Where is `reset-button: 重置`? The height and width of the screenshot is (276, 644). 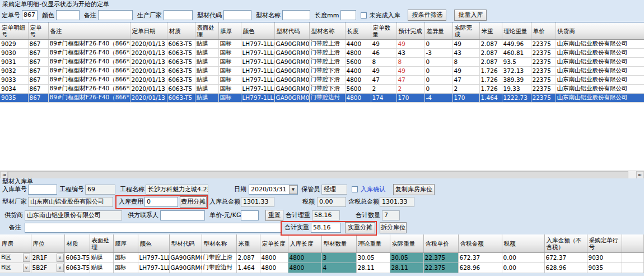 reset-button: 重置 is located at coordinates (274, 215).